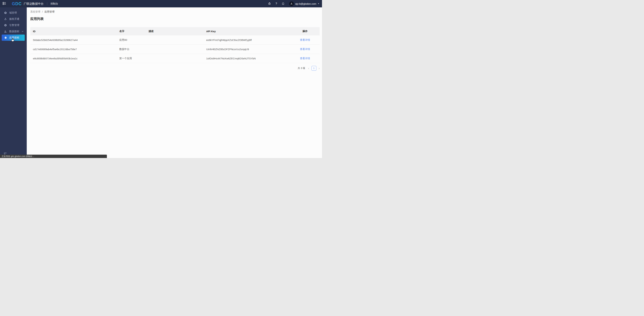 This screenshot has height=316, width=644. Describe the element at coordinates (248, 58) in the screenshot. I see `cell-api-key: 1olOo9Hs447NcKw6ZECmq6DSeNJTSYbN` at that location.